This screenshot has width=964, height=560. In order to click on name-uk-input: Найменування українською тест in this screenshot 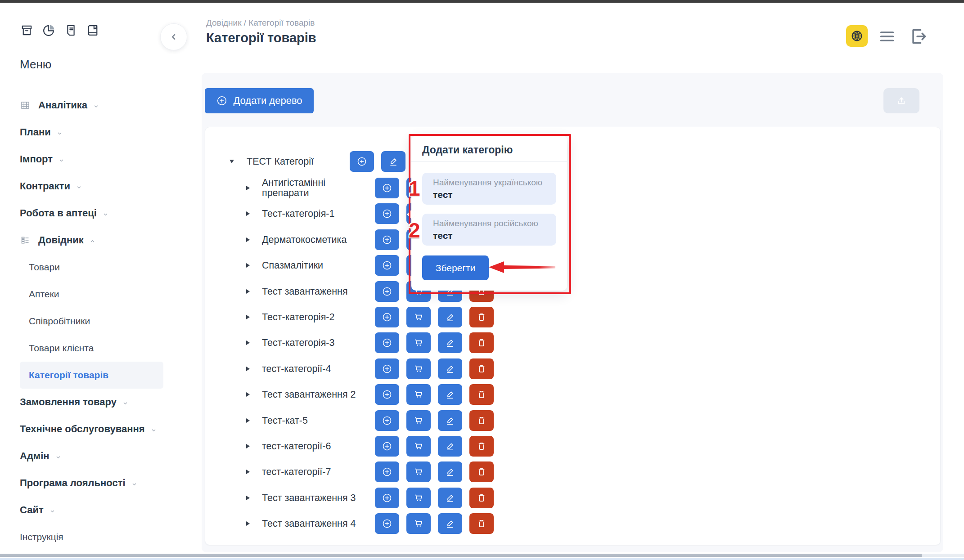, I will do `click(489, 189)`.